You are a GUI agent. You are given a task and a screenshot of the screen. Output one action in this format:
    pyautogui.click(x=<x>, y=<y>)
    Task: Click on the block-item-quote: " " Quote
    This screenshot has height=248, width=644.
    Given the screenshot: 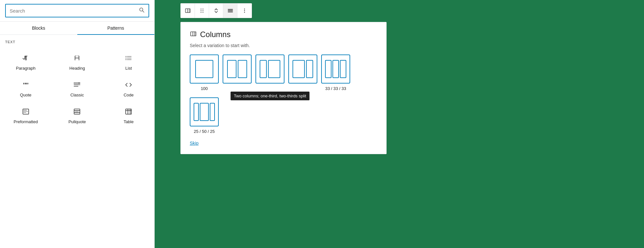 What is the action you would take?
    pyautogui.click(x=26, y=89)
    